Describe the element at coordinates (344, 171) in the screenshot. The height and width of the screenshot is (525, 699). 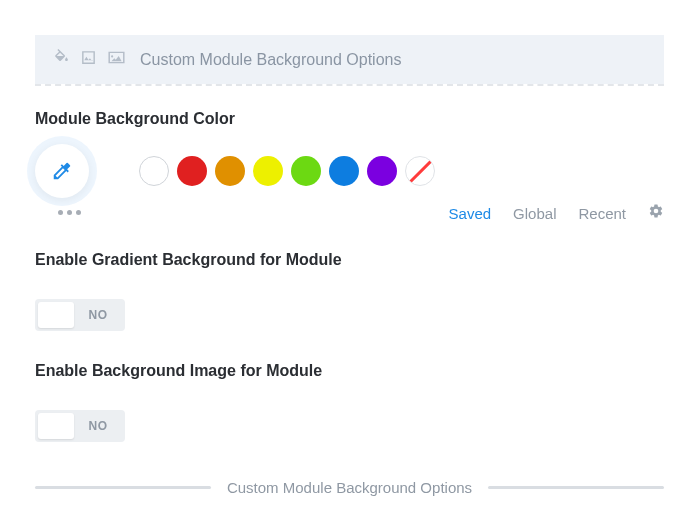
I see `swatch-blue` at that location.